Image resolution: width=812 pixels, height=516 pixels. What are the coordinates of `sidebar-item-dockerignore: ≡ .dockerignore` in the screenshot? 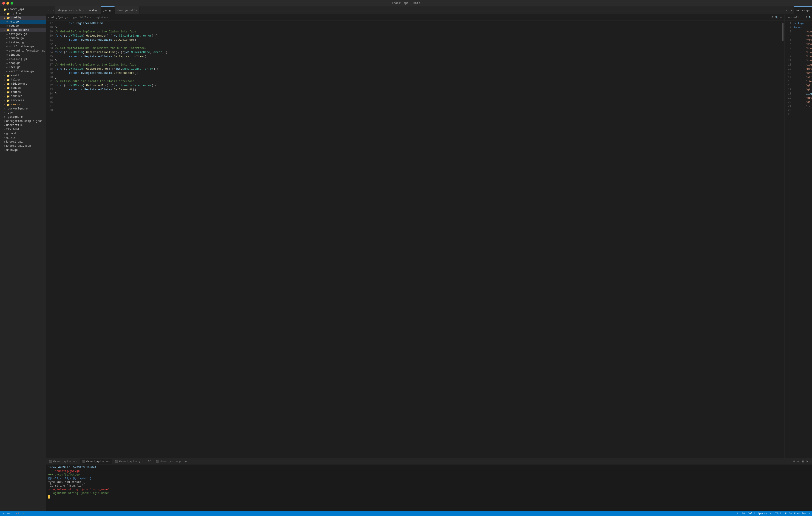 It's located at (23, 109).